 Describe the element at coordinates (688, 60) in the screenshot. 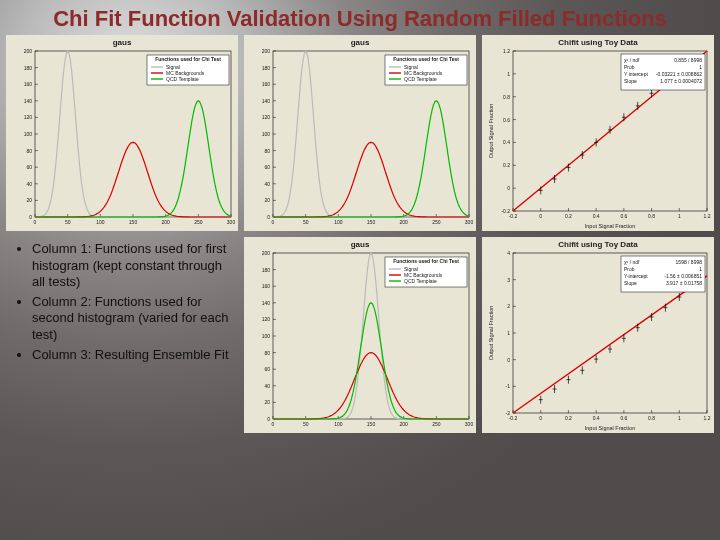

I see `svg-text: 0.855 / 8998` at that location.